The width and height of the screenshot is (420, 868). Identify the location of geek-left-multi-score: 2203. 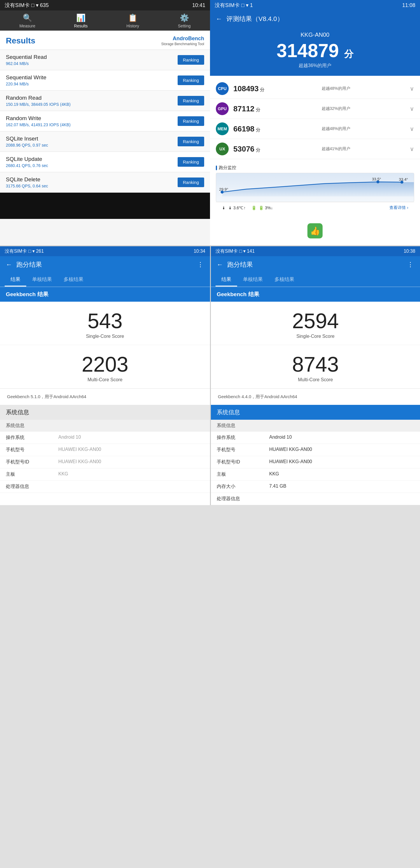
(105, 364).